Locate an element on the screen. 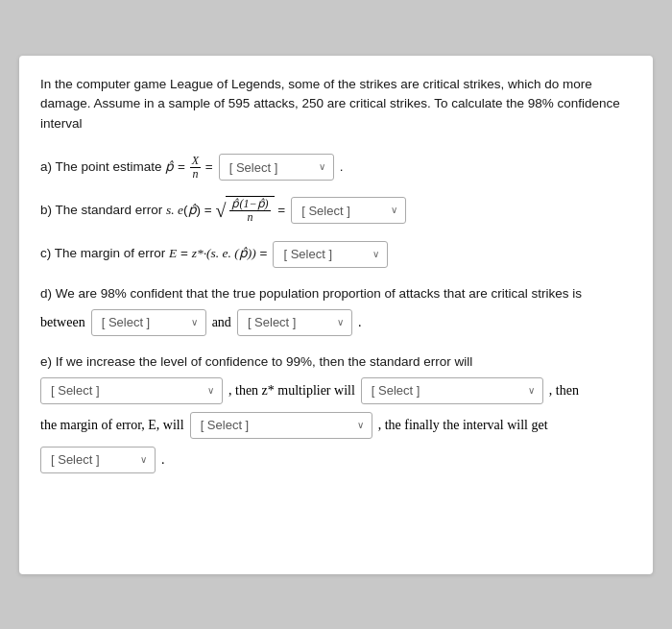 This screenshot has width=672, height=629. part-b-line: b) The standard error s. e(p̂) = √ p̂(1−… is located at coordinates (336, 210).